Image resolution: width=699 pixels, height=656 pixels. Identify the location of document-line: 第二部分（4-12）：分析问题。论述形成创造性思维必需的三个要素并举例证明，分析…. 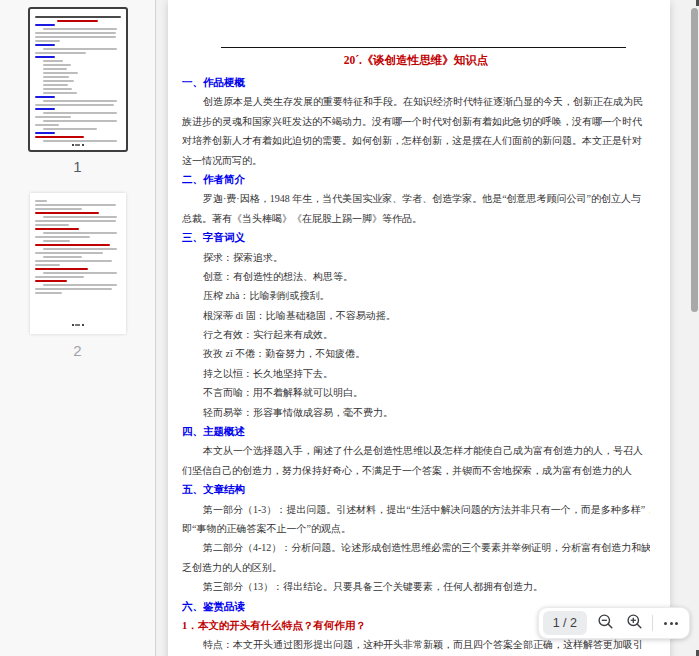
(416, 548).